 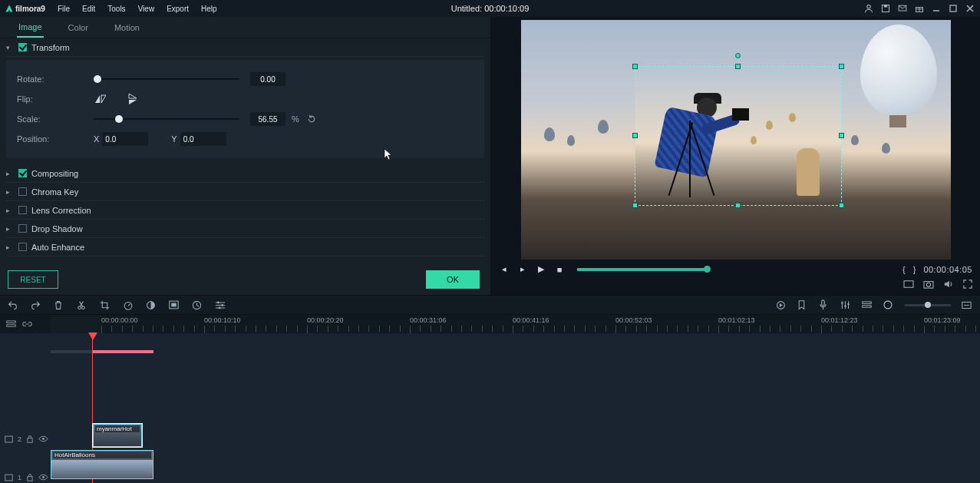 What do you see at coordinates (167, 79) in the screenshot?
I see `rotate-slider` at bounding box center [167, 79].